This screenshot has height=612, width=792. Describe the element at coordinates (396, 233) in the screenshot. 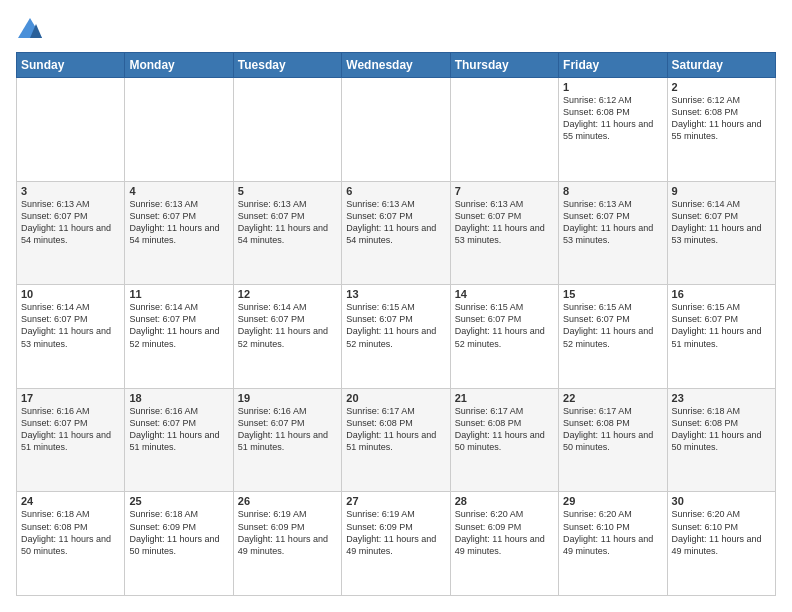

I see `day-cell: 6Sunrise: 6:13 AM Sunset: 6:07 PM Daylig…` at that location.